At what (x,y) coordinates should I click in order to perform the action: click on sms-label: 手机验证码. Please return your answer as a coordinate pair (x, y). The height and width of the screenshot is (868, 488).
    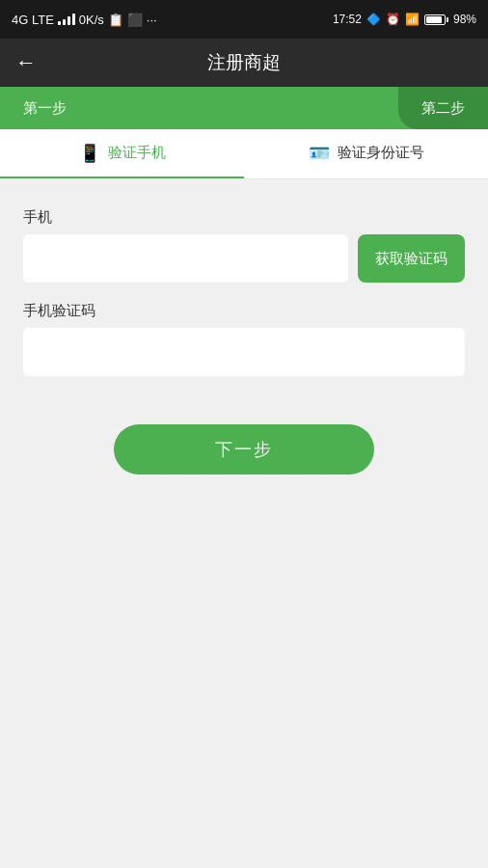
    Looking at the image, I should click on (244, 311).